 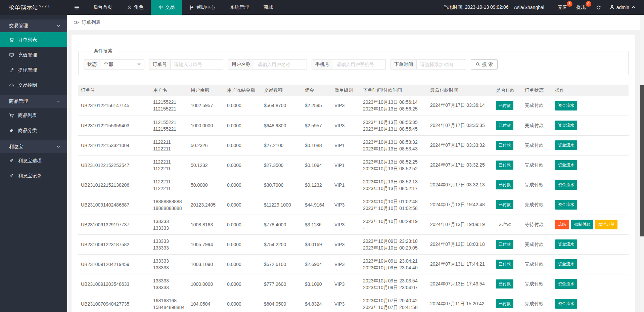 What do you see at coordinates (460, 105) in the screenshot?
I see `cell-last-pay-time: 2024年07月17日 03:36:14` at bounding box center [460, 105].